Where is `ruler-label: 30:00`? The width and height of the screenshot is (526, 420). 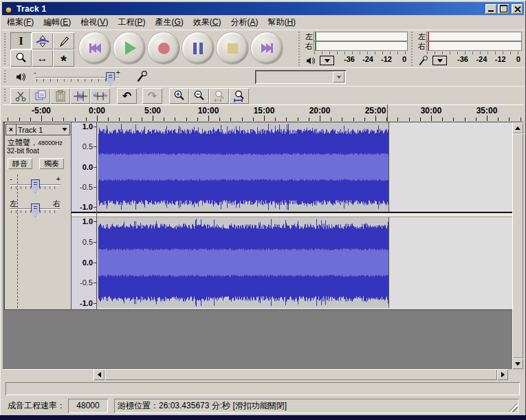
ruler-label: 30:00 is located at coordinates (432, 111).